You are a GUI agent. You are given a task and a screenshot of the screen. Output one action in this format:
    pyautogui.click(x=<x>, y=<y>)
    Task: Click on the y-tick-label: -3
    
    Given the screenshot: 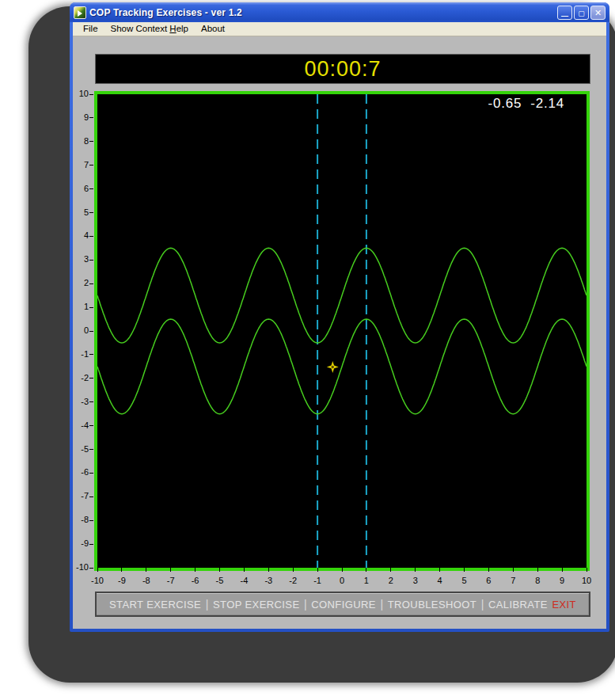 What is the action you would take?
    pyautogui.click(x=81, y=402)
    